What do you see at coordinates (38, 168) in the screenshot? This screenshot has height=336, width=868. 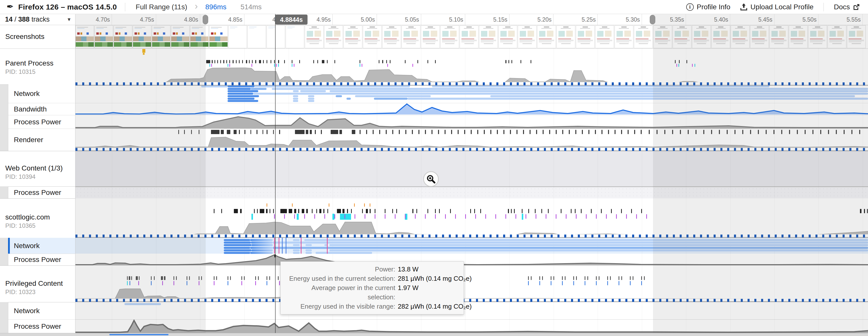 I see `track-label-web-content: Web Content (1/3) PID: 10394` at bounding box center [38, 168].